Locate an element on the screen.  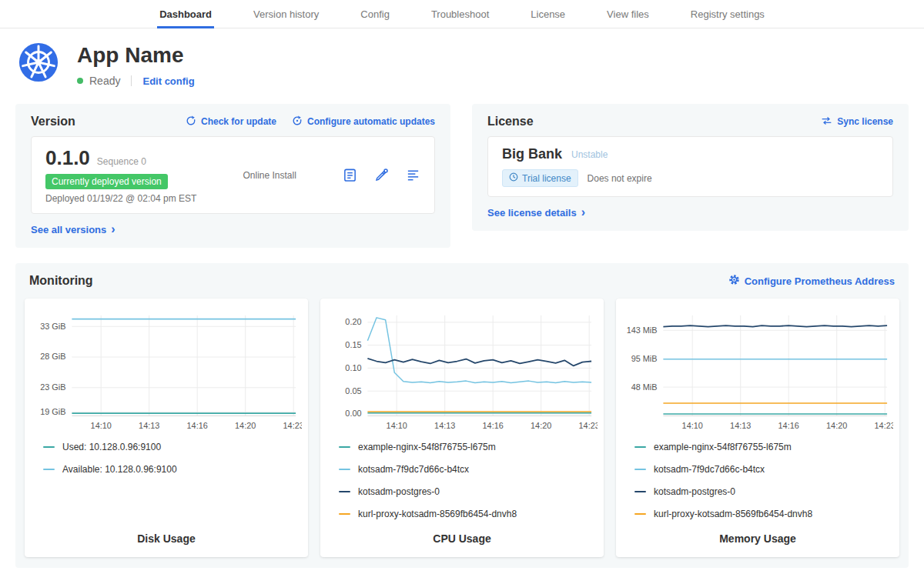
clock-icon is located at coordinates (514, 179).